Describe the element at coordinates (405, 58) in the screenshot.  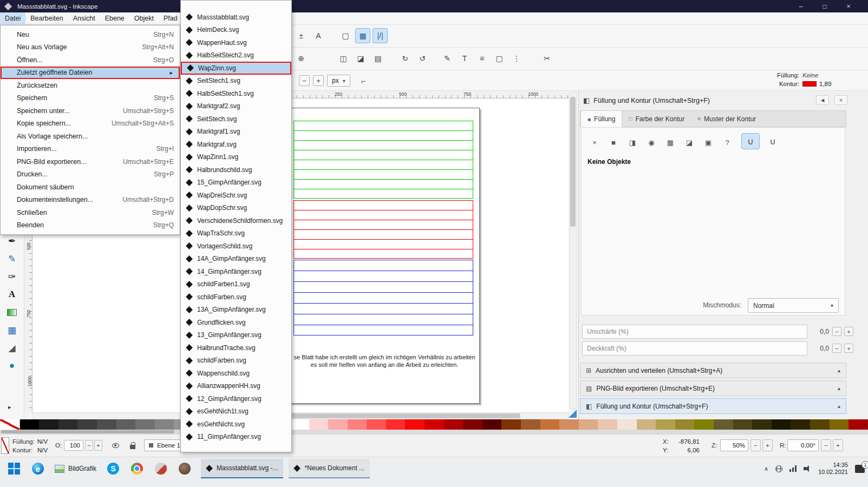
I see `rotate-cw-icon: ↻` at that location.